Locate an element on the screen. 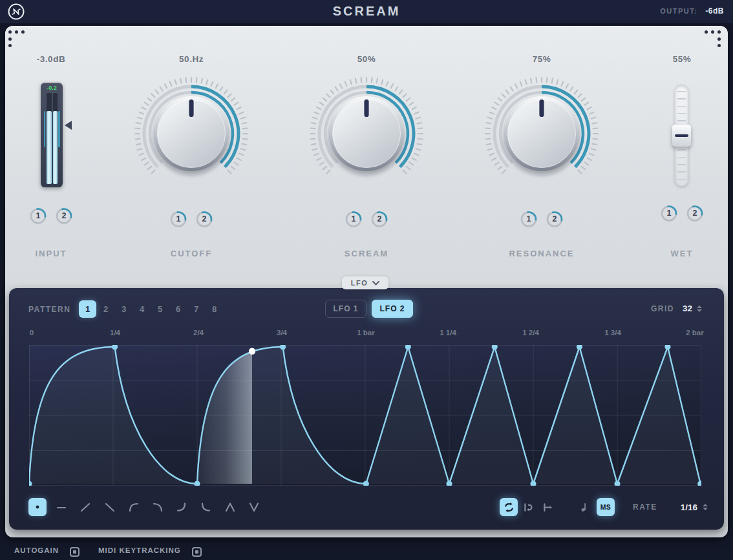  grid-stepper is located at coordinates (699, 309).